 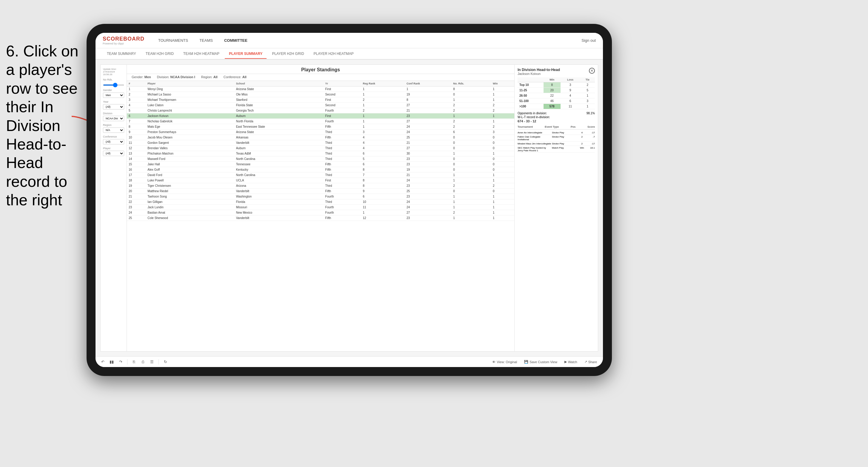 I want to click on cell-num: 7, so click(x=136, y=121).